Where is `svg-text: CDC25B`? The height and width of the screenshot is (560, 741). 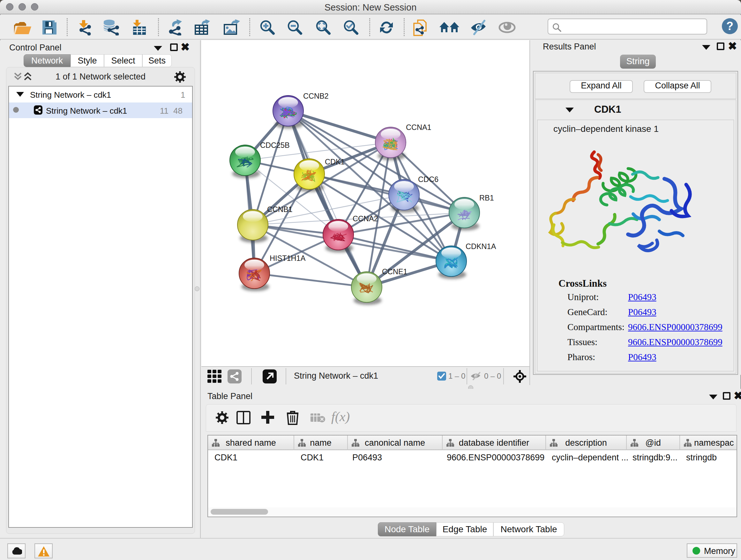 svg-text: CDC25B is located at coordinates (275, 145).